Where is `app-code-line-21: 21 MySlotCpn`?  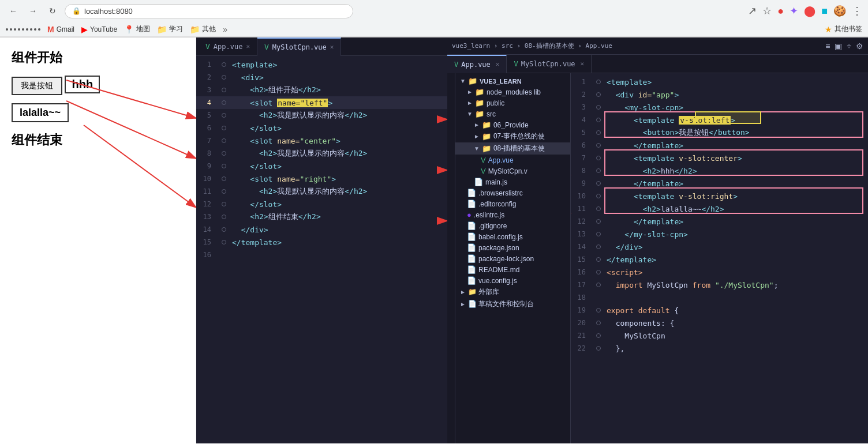
app-code-line-21: 21 MySlotCpn is located at coordinates (719, 336).